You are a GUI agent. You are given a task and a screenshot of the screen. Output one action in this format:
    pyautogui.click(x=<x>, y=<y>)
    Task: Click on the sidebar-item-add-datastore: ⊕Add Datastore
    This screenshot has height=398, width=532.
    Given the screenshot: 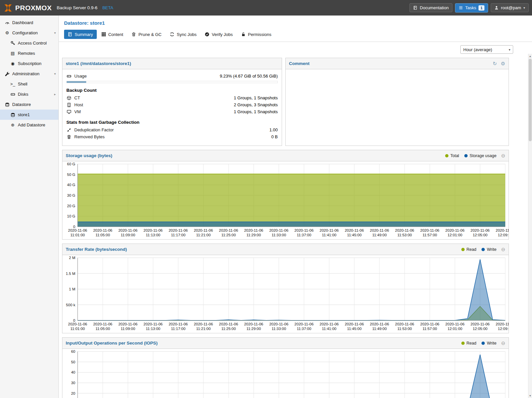 What is the action you would take?
    pyautogui.click(x=29, y=125)
    